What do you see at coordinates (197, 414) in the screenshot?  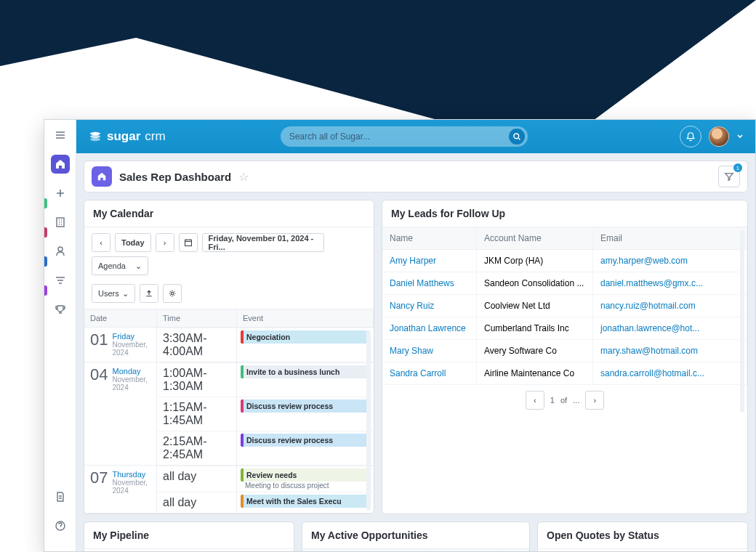 I see `cal-time: 1:15AM-1:45AM` at bounding box center [197, 414].